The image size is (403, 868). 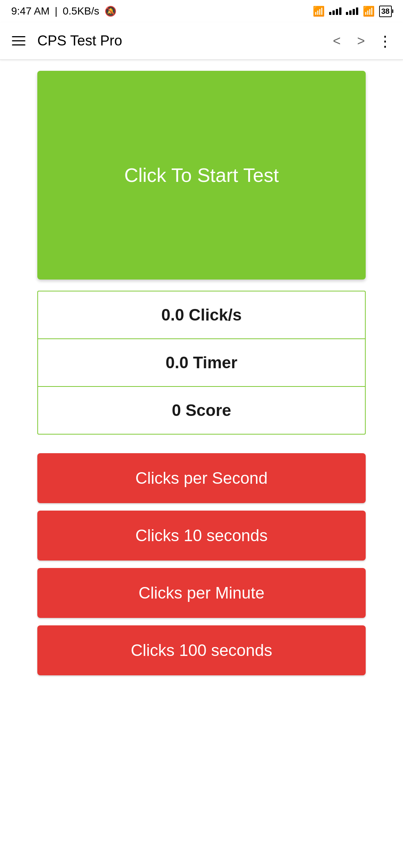 I want to click on status-bar: 9:47 AM | 0.5KB/s 🔕 📶 📶 38, so click(x=202, y=11).